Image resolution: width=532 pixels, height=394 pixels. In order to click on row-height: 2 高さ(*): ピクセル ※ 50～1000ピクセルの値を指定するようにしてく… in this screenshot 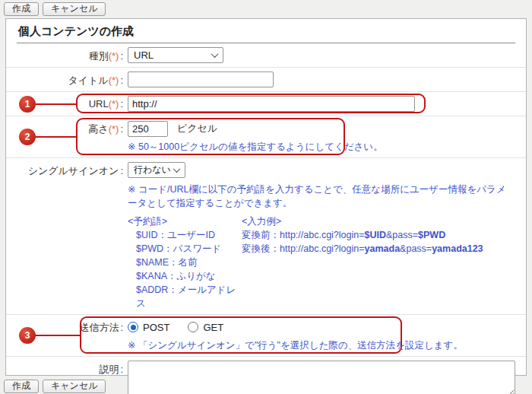, I will do `click(266, 137)`.